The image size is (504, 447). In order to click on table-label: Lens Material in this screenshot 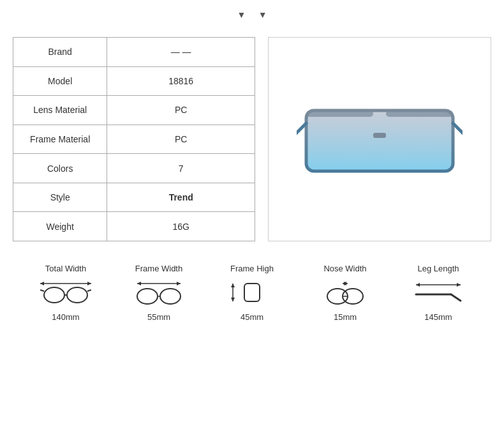, I will do `click(60, 110)`.